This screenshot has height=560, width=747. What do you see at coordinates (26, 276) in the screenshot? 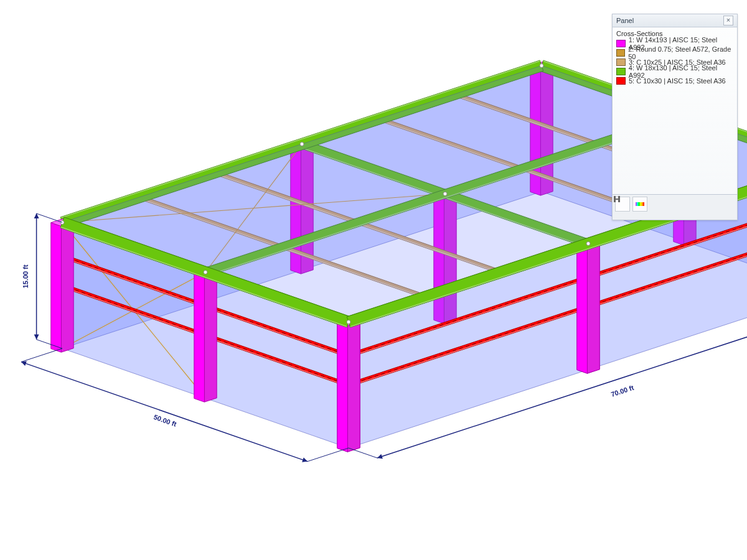
I see `dim-height: 15.00 ft` at bounding box center [26, 276].